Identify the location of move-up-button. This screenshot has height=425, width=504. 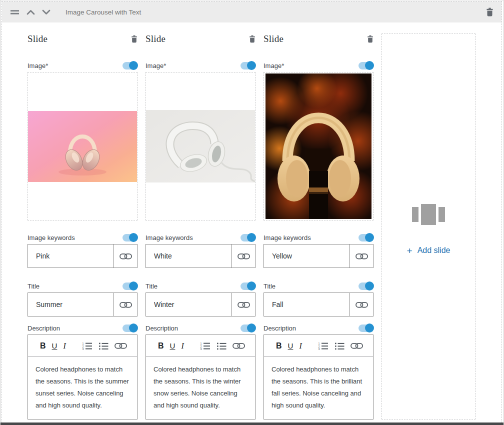
(31, 12).